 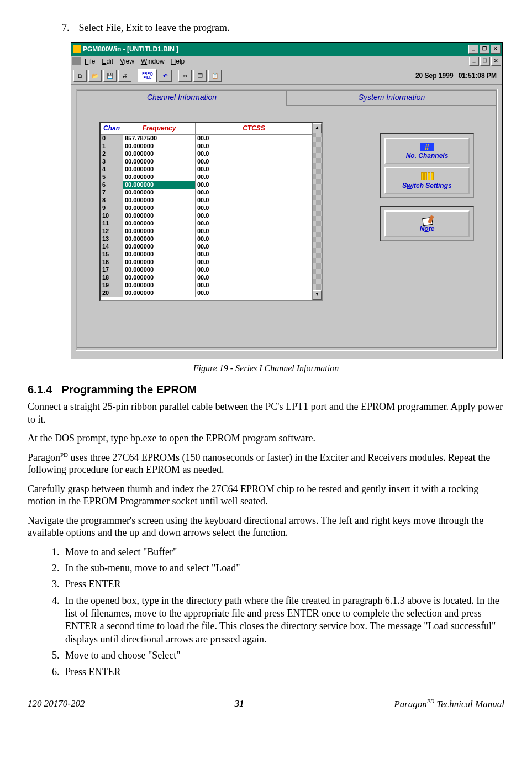 What do you see at coordinates (207, 193) in the screenshot?
I see `table-row: 700.00000000.0` at bounding box center [207, 193].